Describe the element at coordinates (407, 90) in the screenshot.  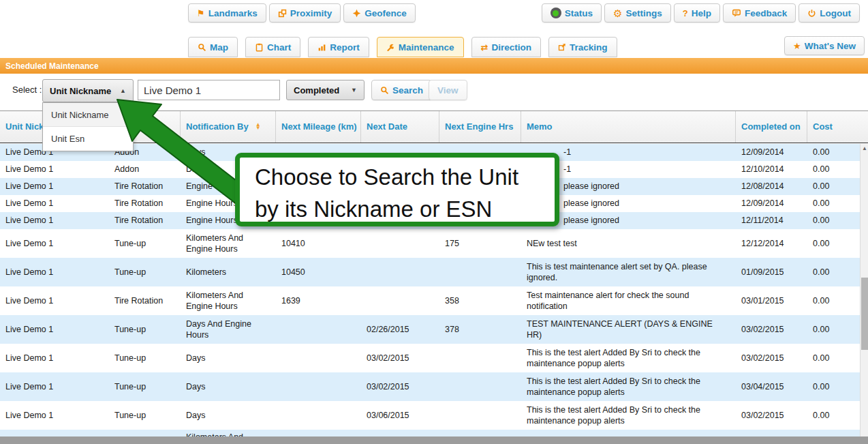
I see `search-label: Search` at that location.